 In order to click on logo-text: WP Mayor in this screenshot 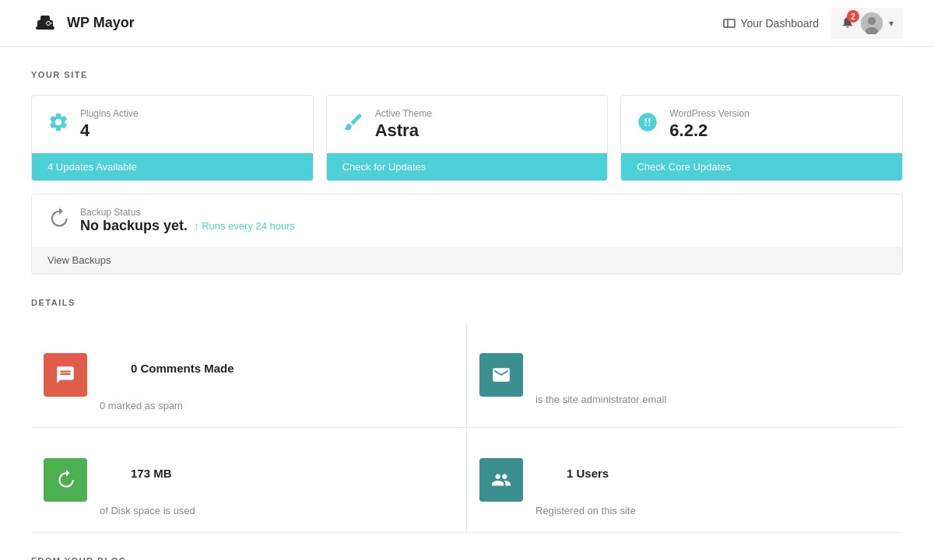, I will do `click(101, 23)`.